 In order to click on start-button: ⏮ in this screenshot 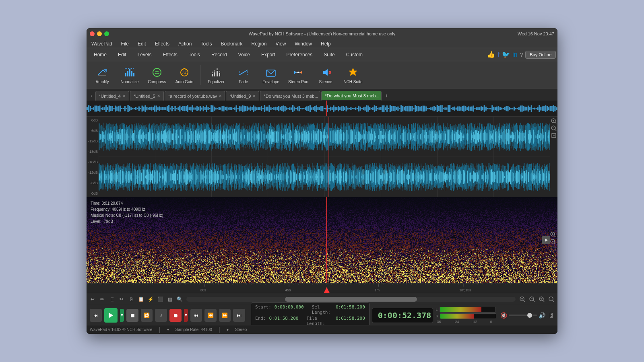, I will do `click(196, 315)`.